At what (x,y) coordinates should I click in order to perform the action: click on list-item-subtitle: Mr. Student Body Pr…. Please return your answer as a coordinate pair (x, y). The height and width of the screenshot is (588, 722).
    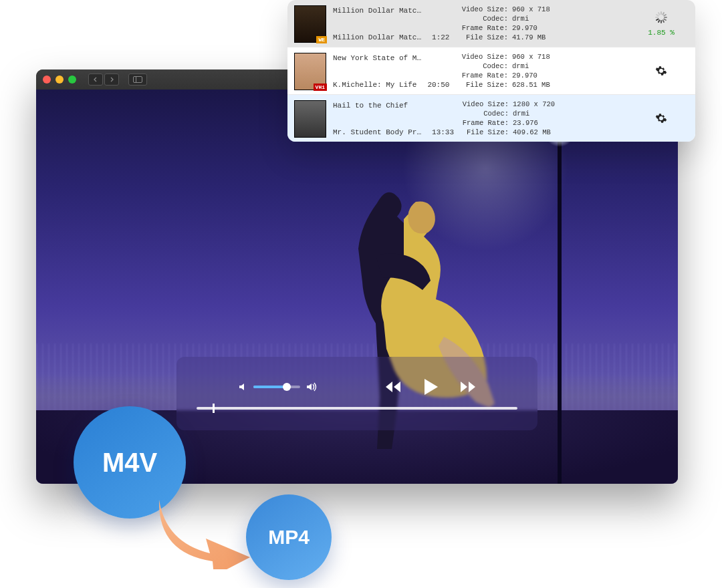
    Looking at the image, I should click on (377, 132).